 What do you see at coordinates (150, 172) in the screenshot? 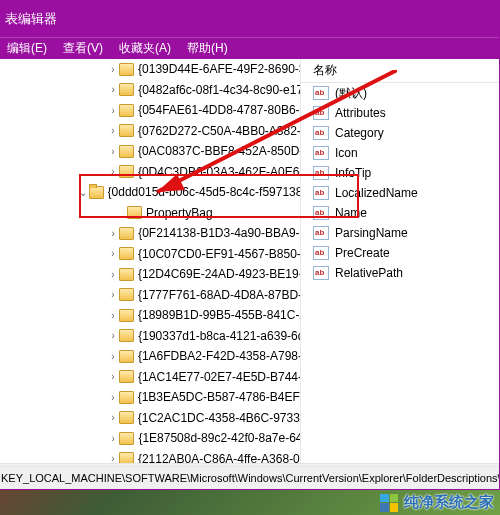
I see `tree-item: ›{0D4C3DB6-03A3-462F-A0E6-08…` at bounding box center [150, 172].